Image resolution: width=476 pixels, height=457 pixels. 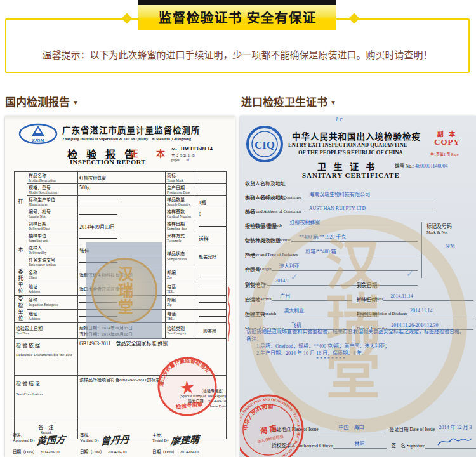 What do you see at coordinates (21, 310) in the screenshot?
I see `group-inspected: 受检单位` at bounding box center [21, 310].